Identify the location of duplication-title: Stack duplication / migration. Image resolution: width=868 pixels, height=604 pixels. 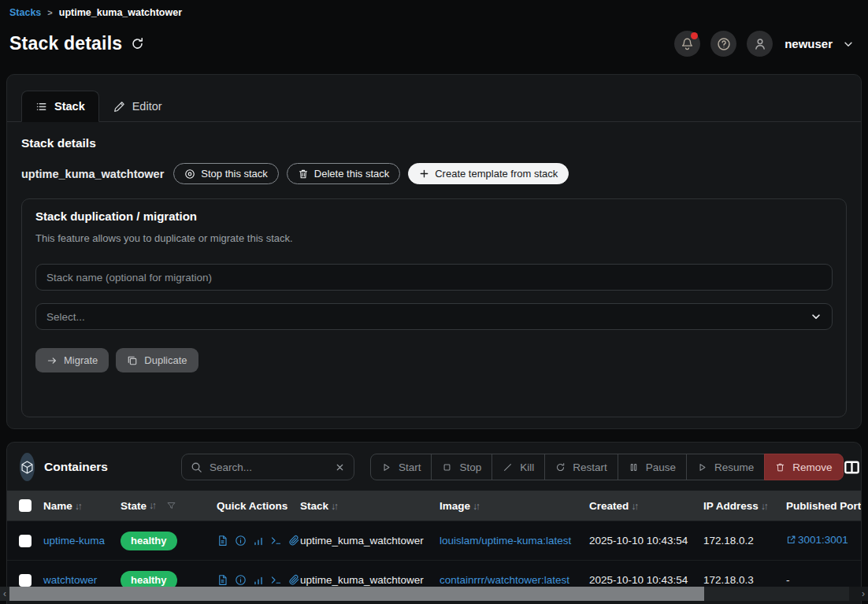
(434, 216).